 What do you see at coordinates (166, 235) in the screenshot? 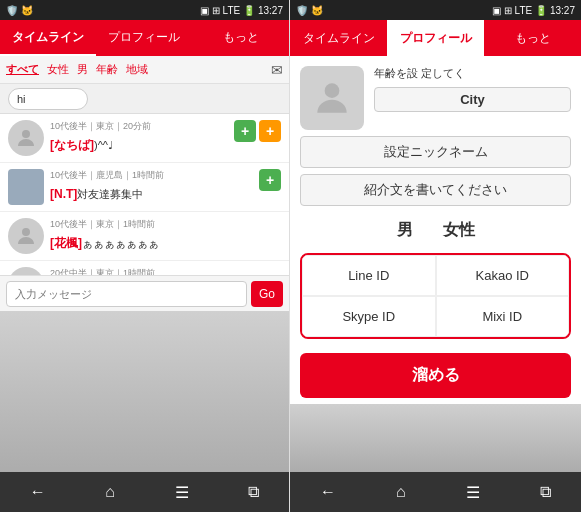
I see `feed-content: 10代後半｜東京｜1時間前 [花楓]ぁぁぁぁぁぁぁ` at bounding box center [166, 235].